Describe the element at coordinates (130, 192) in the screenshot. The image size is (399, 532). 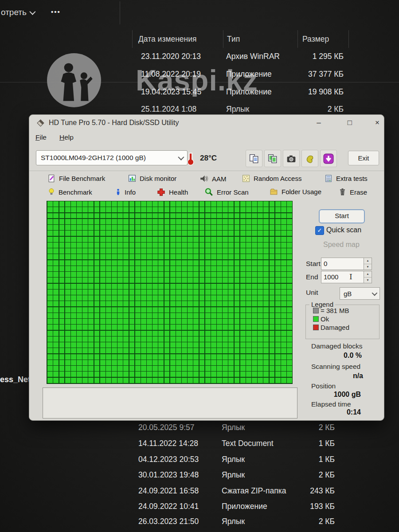
I see `tab-label: Info` at that location.